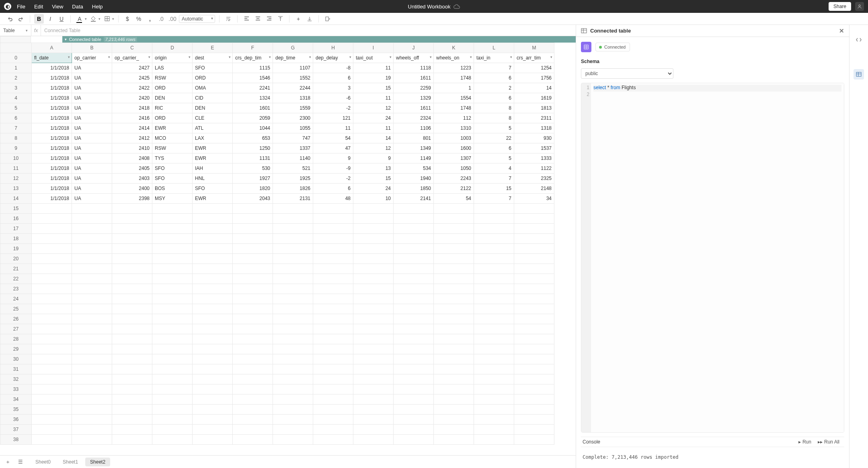 The height and width of the screenshot is (468, 868). I want to click on cell: DEN, so click(213, 108).